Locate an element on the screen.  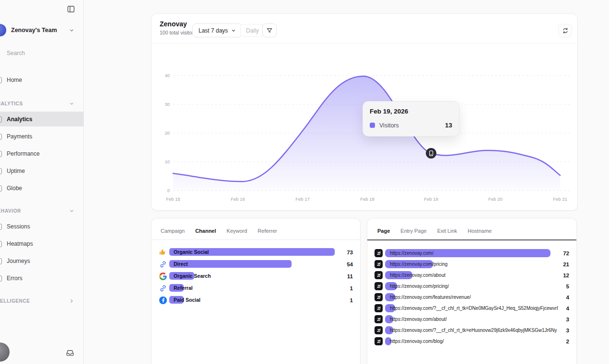
errors-icon is located at coordinates (1, 279).